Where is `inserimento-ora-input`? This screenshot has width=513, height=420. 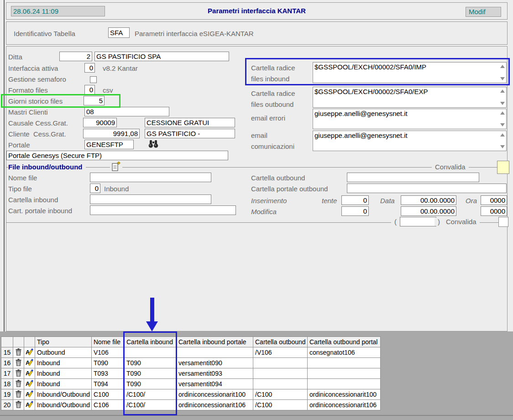
inserimento-ora-input is located at coordinates (494, 200).